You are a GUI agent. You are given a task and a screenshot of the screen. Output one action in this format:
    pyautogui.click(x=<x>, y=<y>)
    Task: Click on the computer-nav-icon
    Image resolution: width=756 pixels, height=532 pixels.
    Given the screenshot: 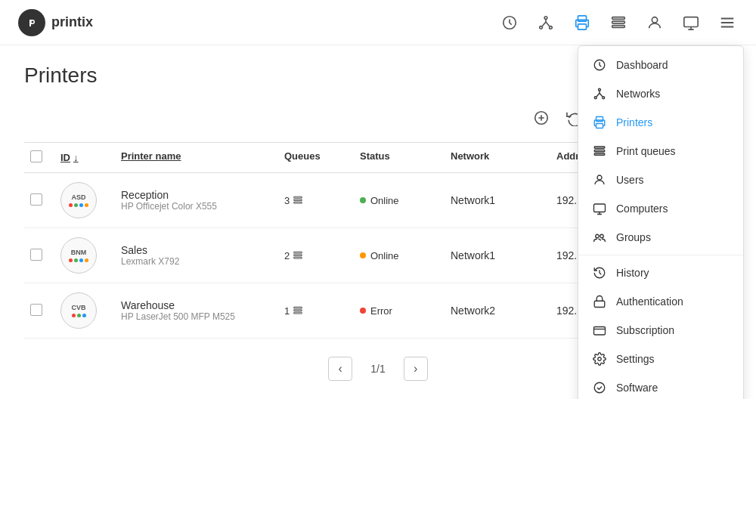 What is the action you would take?
    pyautogui.click(x=691, y=23)
    